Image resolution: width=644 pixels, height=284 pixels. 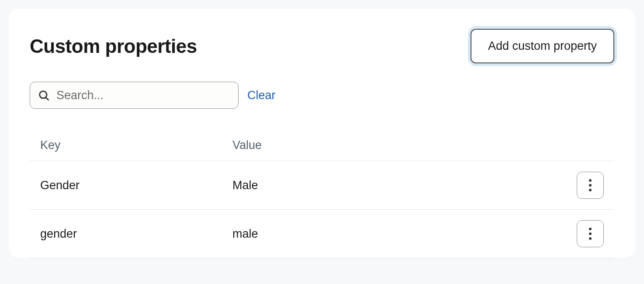 What do you see at coordinates (134, 95) in the screenshot?
I see `search-input` at bounding box center [134, 95].